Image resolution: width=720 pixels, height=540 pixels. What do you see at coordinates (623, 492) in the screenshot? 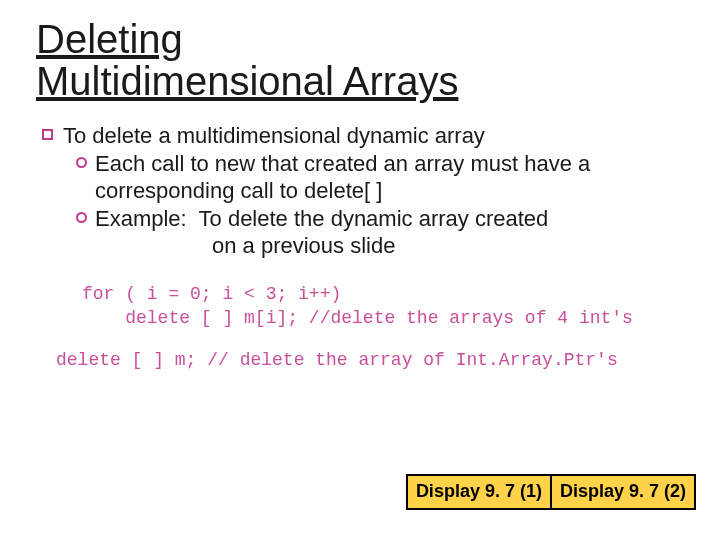
I see `display-button-2: Display 9. 7 (2)` at bounding box center [623, 492].